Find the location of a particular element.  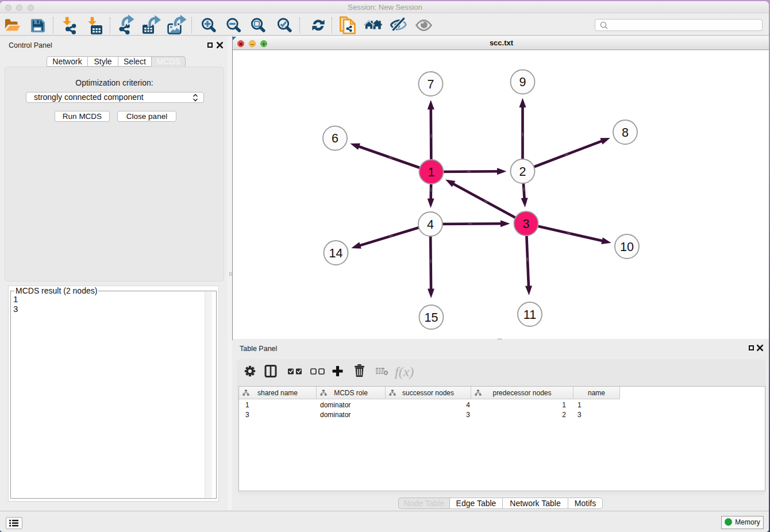

svg-text: 4 is located at coordinates (430, 225).